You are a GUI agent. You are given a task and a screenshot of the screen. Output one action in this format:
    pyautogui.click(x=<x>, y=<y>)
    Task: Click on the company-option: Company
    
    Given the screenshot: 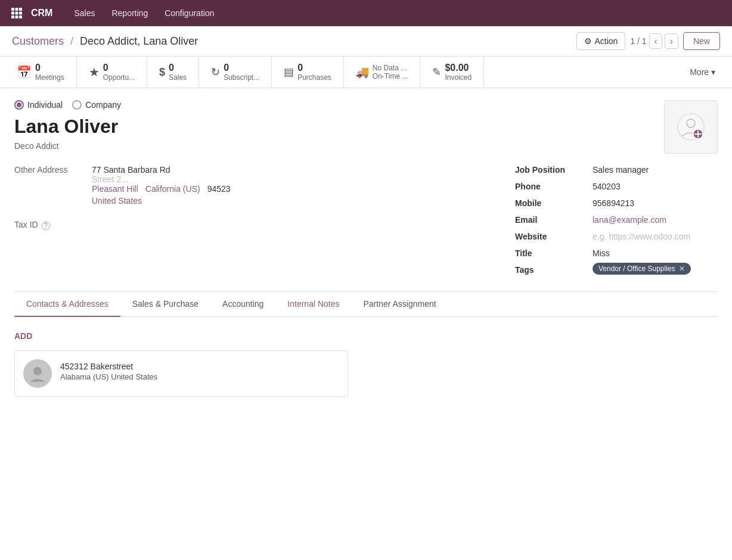 What is the action you would take?
    pyautogui.click(x=97, y=105)
    